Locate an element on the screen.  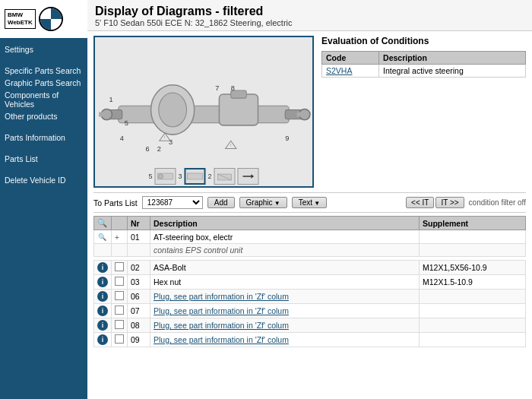
row-01-sub-nr is located at coordinates (139, 251).